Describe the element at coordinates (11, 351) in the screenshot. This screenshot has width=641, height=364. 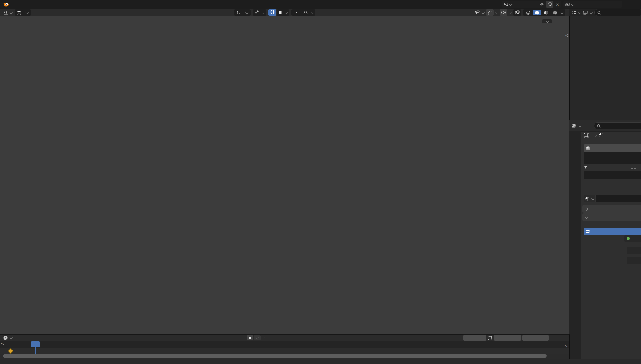
I see `keyframe-diamond` at that location.